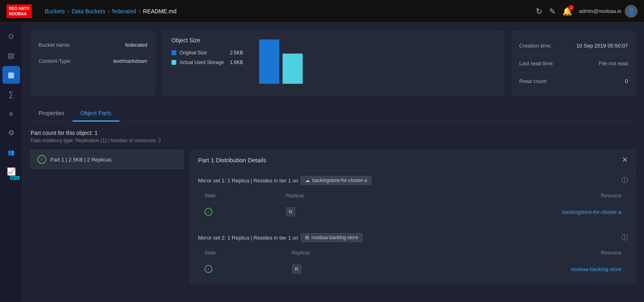  What do you see at coordinates (281, 61) in the screenshot?
I see `chart-bars` at bounding box center [281, 61].